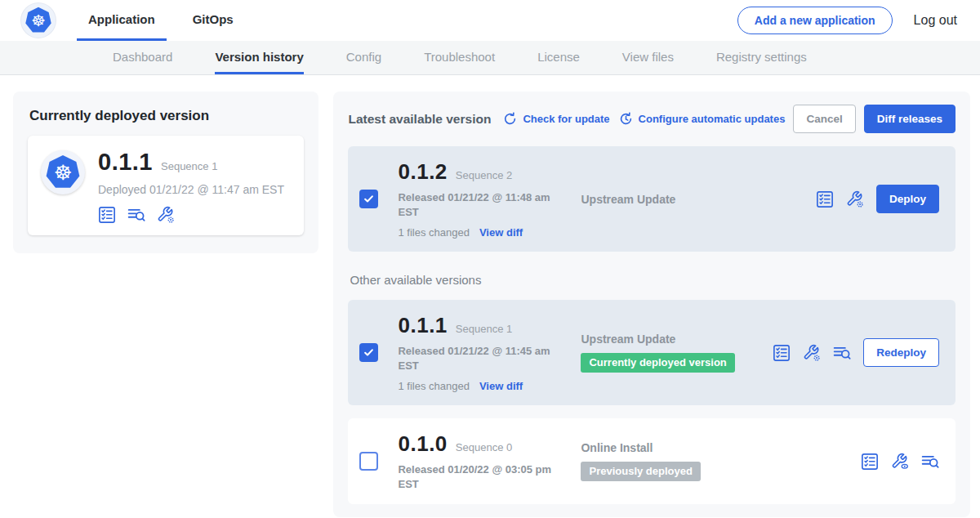 This screenshot has height=518, width=980. What do you see at coordinates (652, 119) in the screenshot?
I see `panel-header: Latest available version Check for updat…` at bounding box center [652, 119].